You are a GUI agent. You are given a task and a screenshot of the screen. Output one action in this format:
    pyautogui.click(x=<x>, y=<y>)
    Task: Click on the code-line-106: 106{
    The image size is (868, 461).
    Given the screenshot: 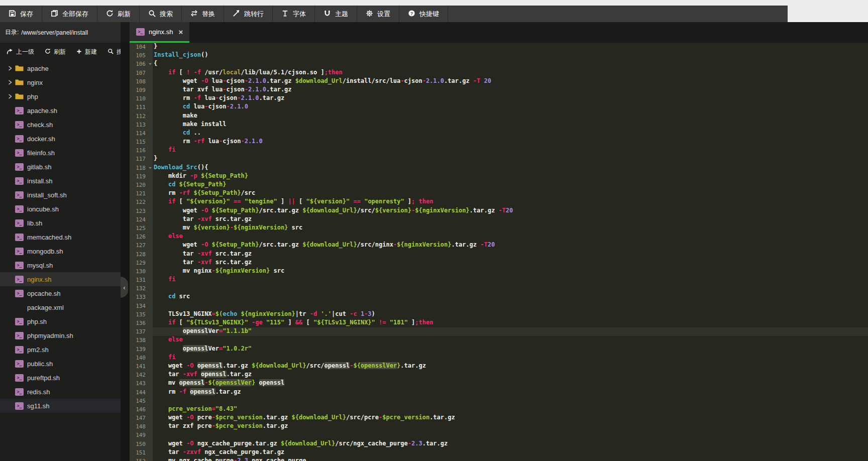 What is the action you would take?
    pyautogui.click(x=499, y=64)
    